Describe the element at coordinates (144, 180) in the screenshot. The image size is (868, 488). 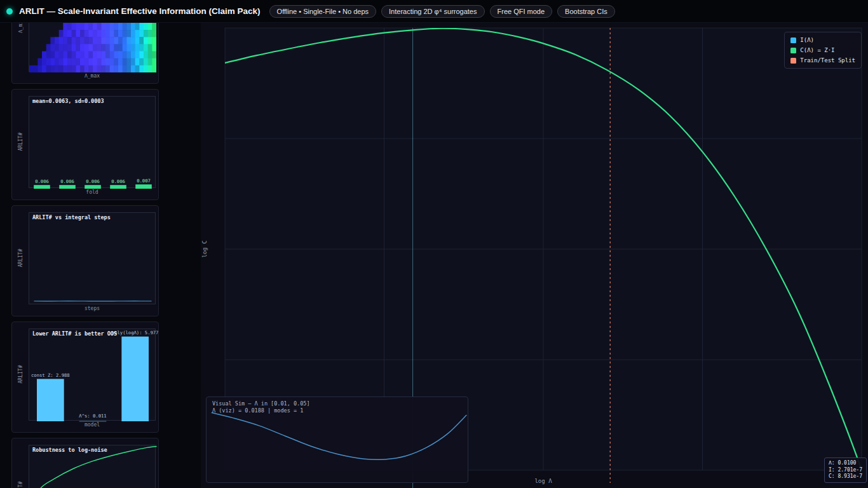
I see `bar-value-label: 0.007` at that location.